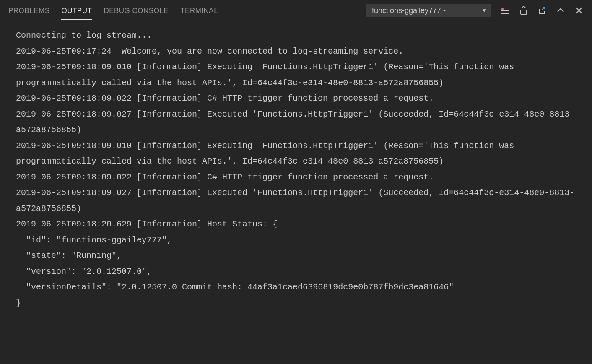  Describe the element at coordinates (542, 10) in the screenshot. I see `open-log-file-icon` at that location.